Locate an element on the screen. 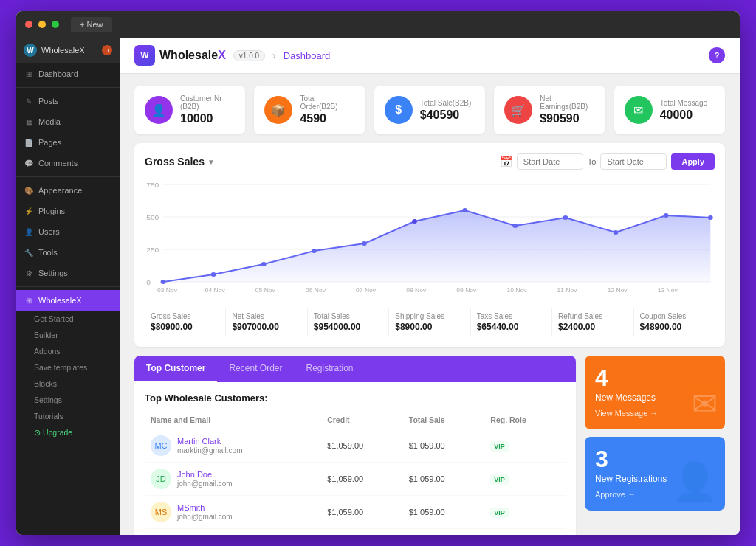 The image size is (756, 546). customer-name-2: MSmith is located at coordinates (205, 508).